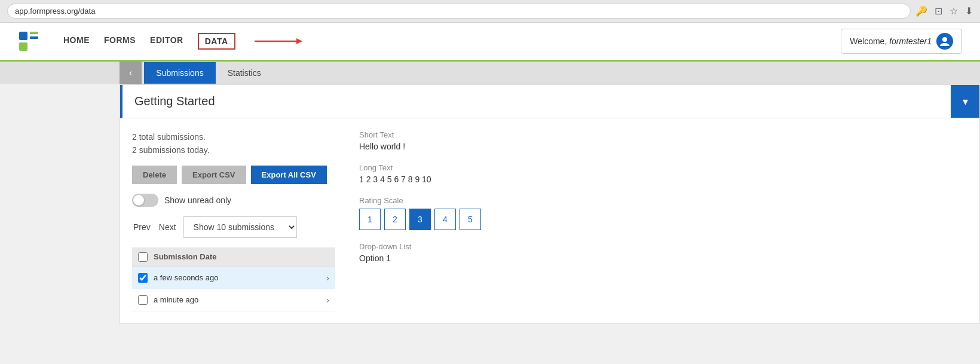  What do you see at coordinates (142, 227) in the screenshot?
I see `prev-button: Prev` at bounding box center [142, 227].